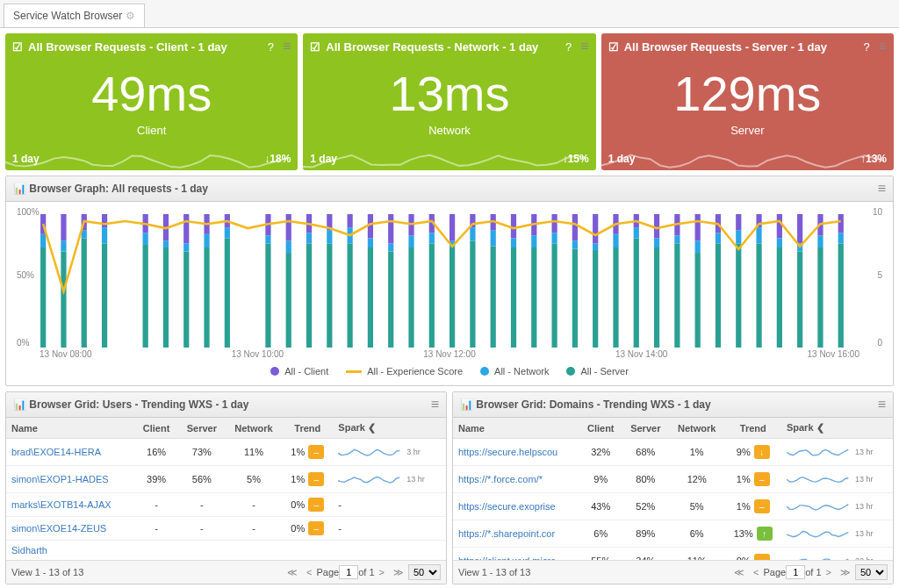 This screenshot has width=899, height=588. Describe the element at coordinates (834, 355) in the screenshot. I see `x-tick: 13 Nov 16:00` at that location.